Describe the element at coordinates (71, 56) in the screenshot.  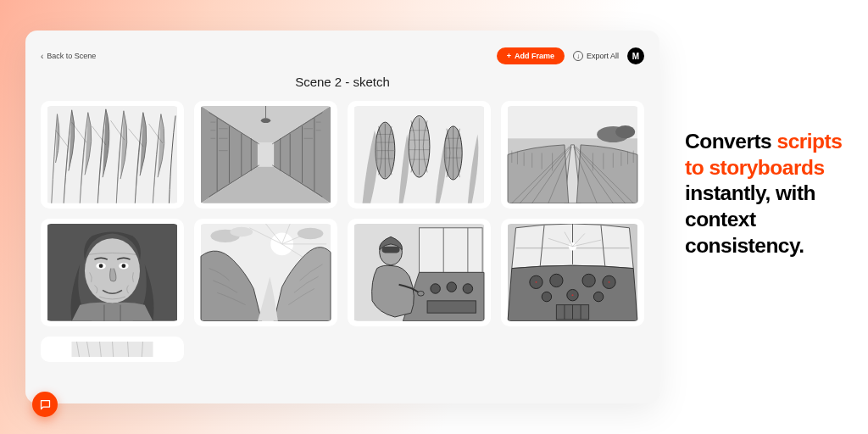
I see `back-label: Back to Scene` at that location.